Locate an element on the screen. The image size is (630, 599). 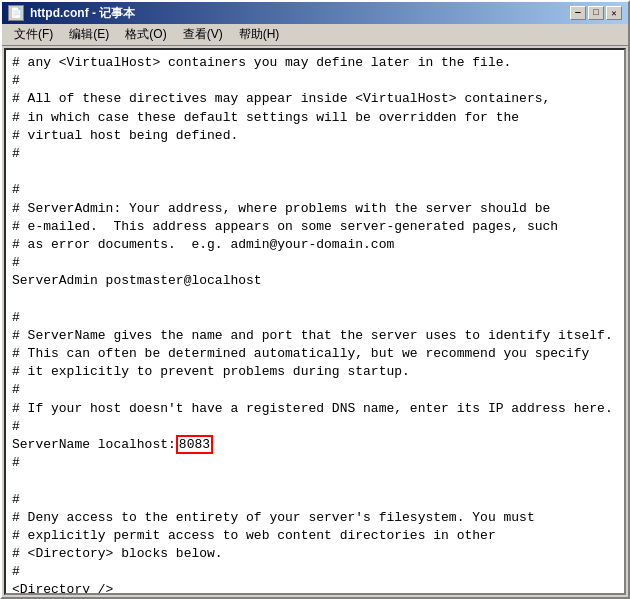
menu-view: 查看(V) is located at coordinates (203, 34).